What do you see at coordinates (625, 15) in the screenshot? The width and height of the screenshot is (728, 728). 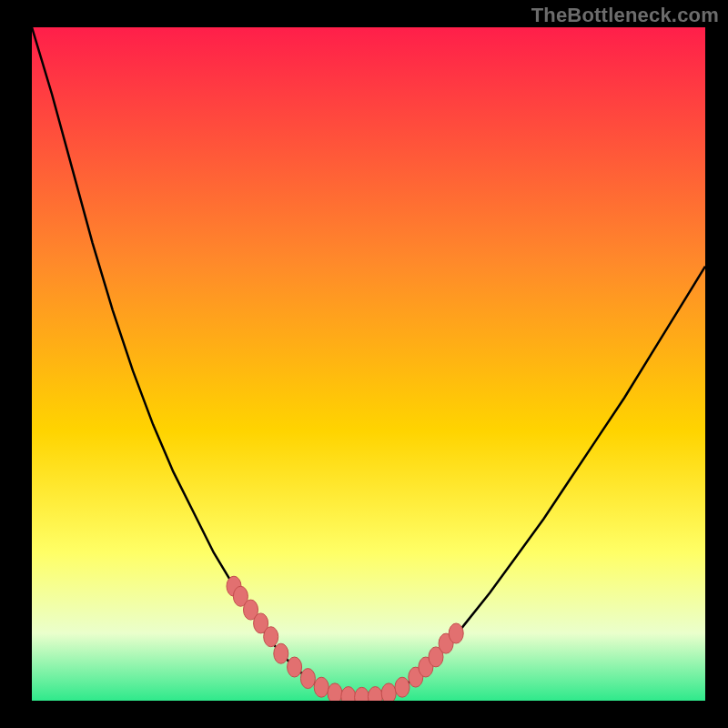 I see `watermark-text: TheBottleneck.com` at bounding box center [625, 15].